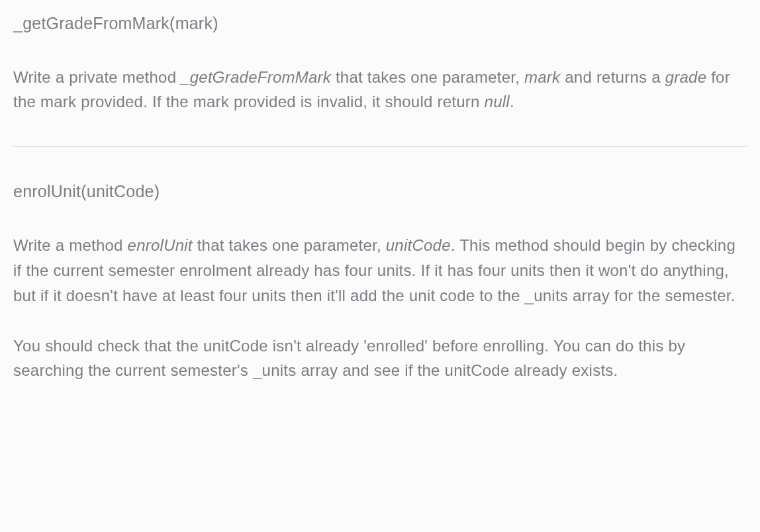 The width and height of the screenshot is (760, 532). What do you see at coordinates (418, 245) in the screenshot?
I see `param-name-italic: unitCode` at bounding box center [418, 245].